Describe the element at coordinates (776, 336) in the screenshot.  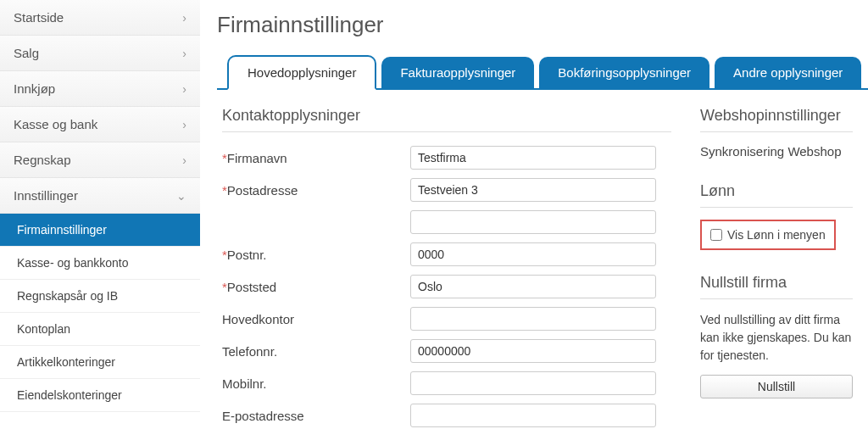
I see `reset-section: Nullstill firma Ved nullstilling av ditt…` at that location.